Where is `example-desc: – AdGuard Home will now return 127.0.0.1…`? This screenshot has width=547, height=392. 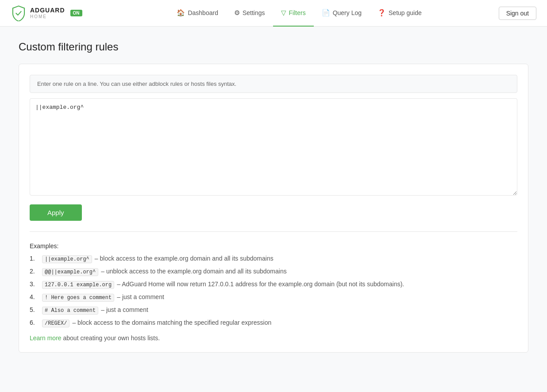 example-desc: – AdGuard Home will now return 127.0.0.1… is located at coordinates (260, 284).